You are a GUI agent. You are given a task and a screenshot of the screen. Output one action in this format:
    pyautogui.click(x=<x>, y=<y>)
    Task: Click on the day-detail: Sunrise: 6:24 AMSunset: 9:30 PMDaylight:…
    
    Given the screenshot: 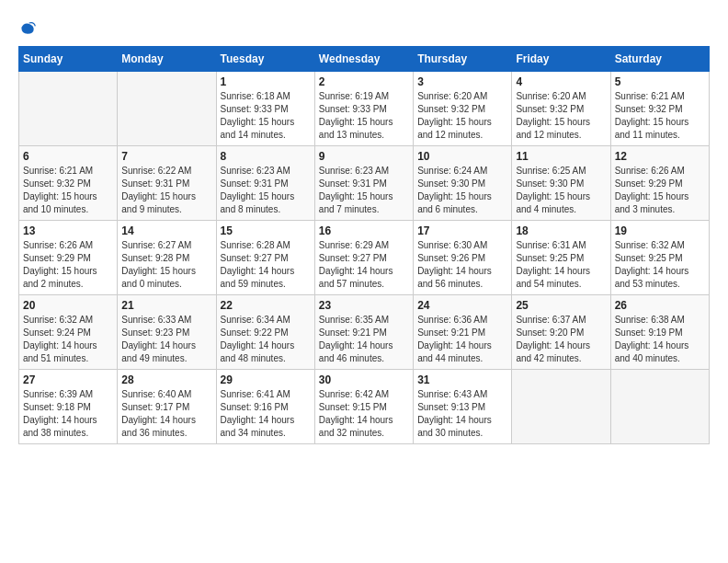 What is the action you would take?
    pyautogui.click(x=462, y=190)
    